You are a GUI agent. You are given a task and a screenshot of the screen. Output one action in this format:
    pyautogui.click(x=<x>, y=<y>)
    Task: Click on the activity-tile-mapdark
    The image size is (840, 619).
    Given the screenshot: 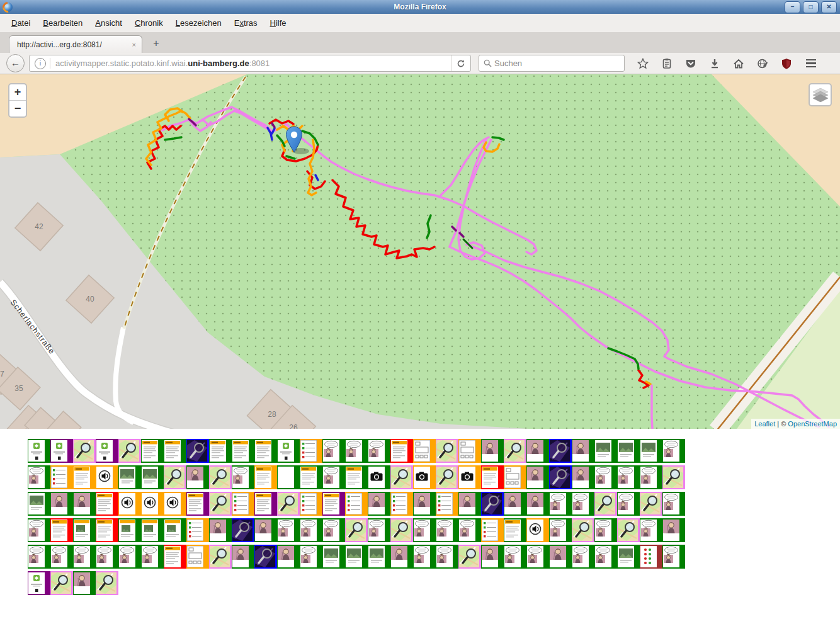 What is the action you would take?
    pyautogui.click(x=560, y=477)
    